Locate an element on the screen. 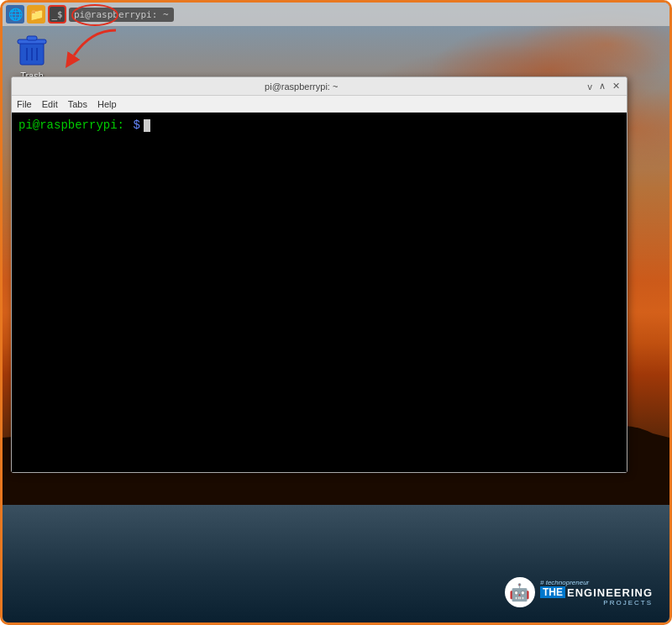 The width and height of the screenshot is (672, 625). terminal-prompt-dollar: $ is located at coordinates (133, 126).